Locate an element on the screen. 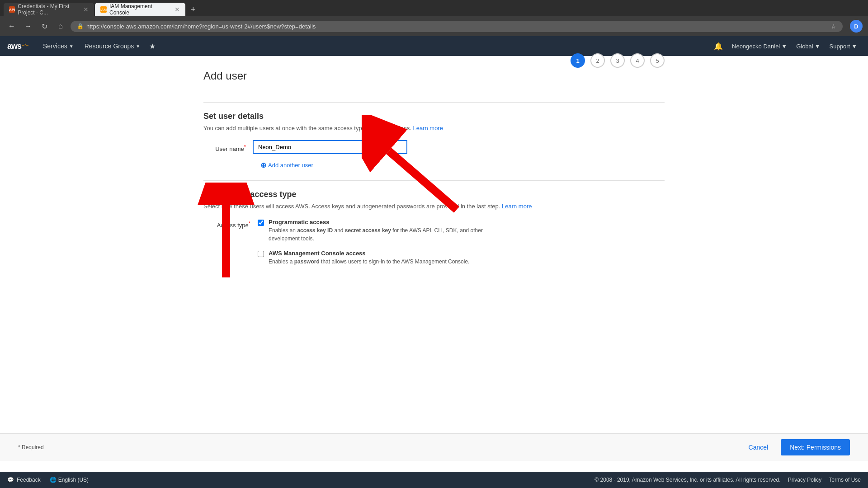 This screenshot has width=868, height=488. user-chevron-icon: ▼ is located at coordinates (784, 46).